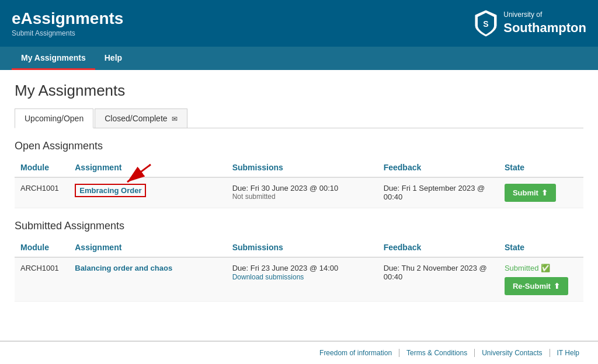  I want to click on footer-it-help: IT Help, so click(568, 353).